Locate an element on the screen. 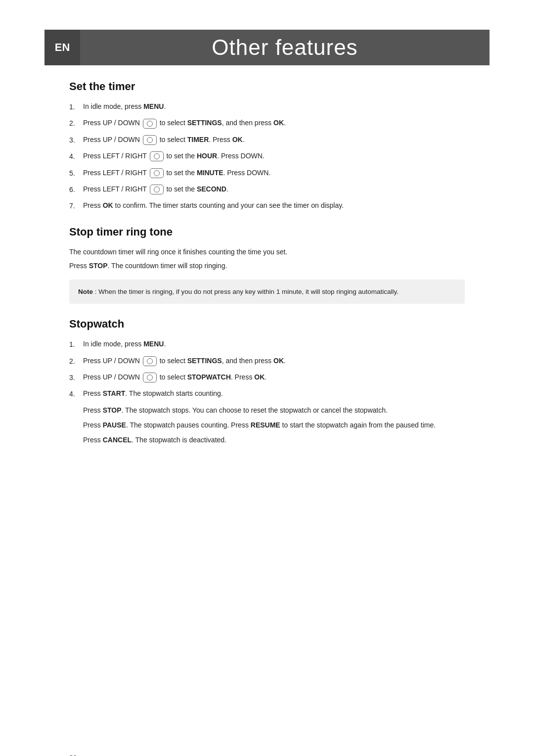 The height and width of the screenshot is (756, 534). stopwatch-cancel-para: Press CANCEL. The stopwatch is deactivat… is located at coordinates (274, 440).